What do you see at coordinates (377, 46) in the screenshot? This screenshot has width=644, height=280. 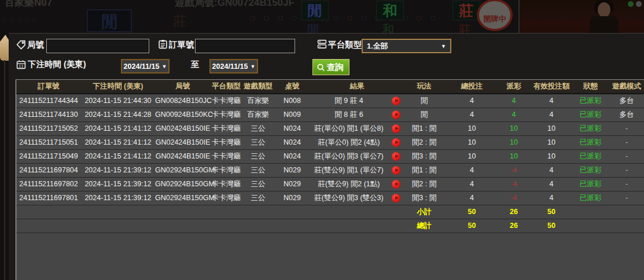 I see `platform-type-value: 1.全部` at bounding box center [377, 46].